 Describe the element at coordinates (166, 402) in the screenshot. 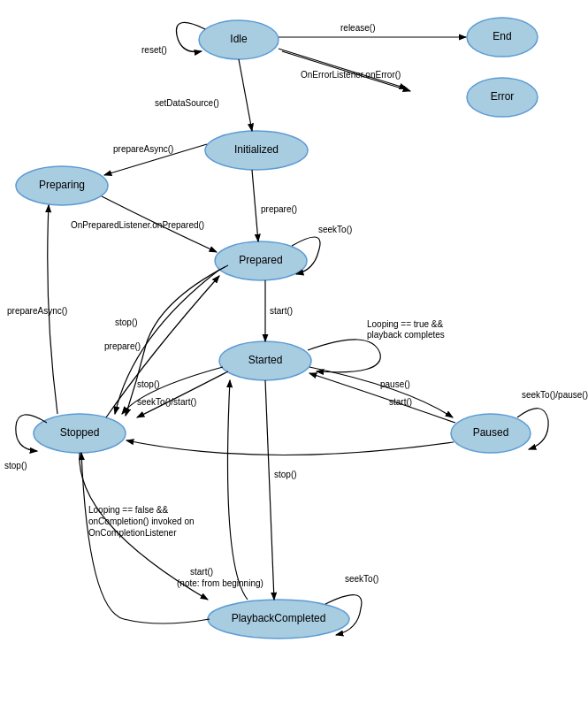

I see `label-seekto-start: seekTo()/start()` at that location.